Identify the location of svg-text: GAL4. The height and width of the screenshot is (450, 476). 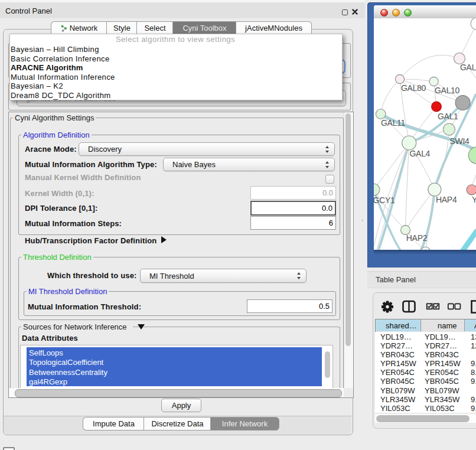
(420, 154).